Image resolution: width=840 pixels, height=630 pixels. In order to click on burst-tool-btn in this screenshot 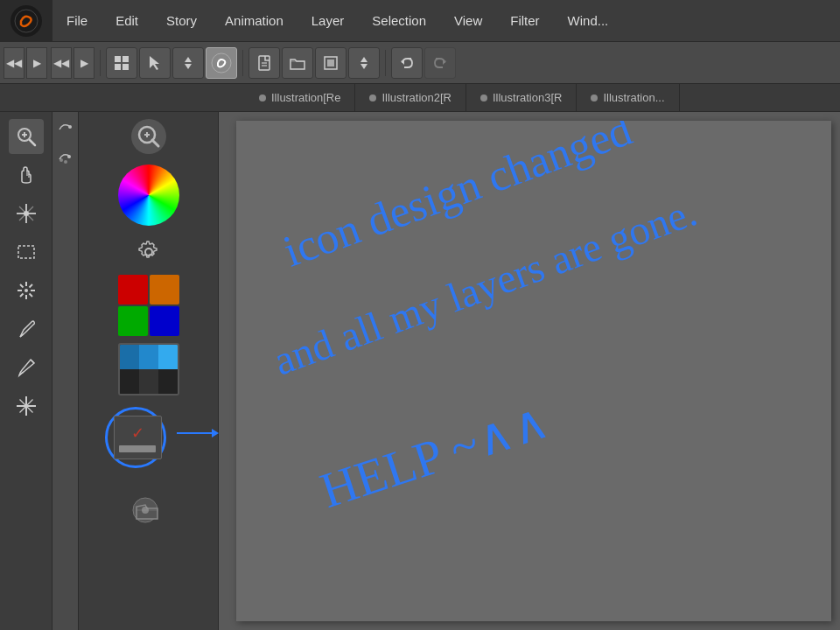, I will do `click(26, 290)`.